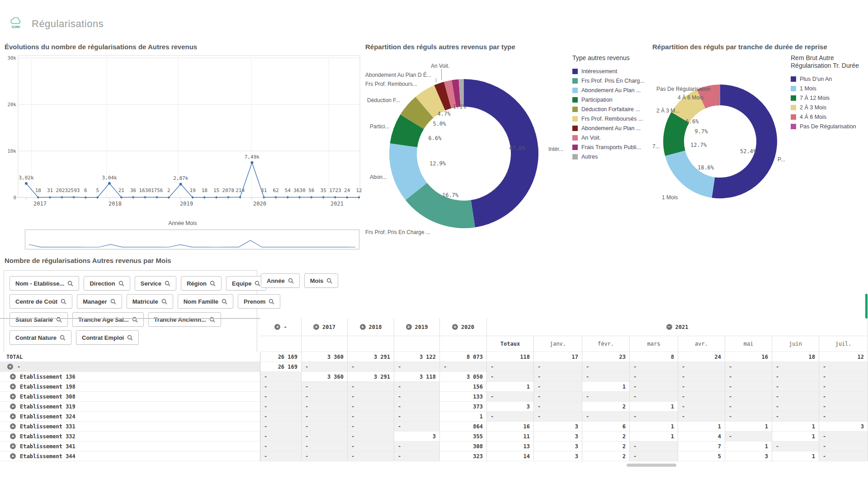  I want to click on legend-item-6: Abondement Au Plan ..., so click(613, 128).